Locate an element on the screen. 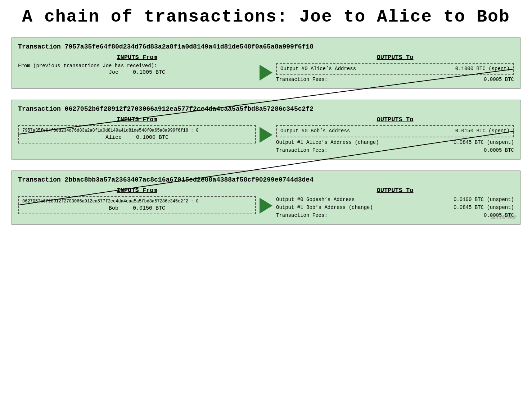 This screenshot has width=532, height=393. tx3-input-ref: 0627052b6f28912f2703066a912ea577f2ce4da4… is located at coordinates (137, 201).